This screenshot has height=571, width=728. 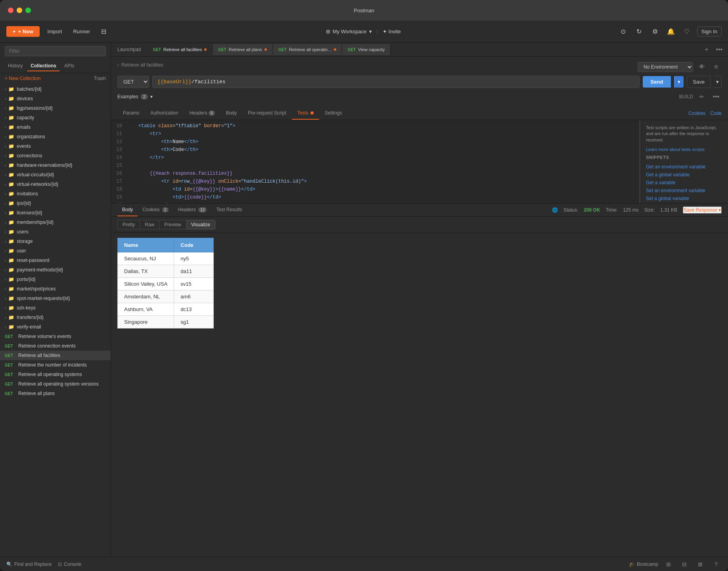 I want to click on sidebar-item-licenses: › 📁 licenses/{id}, so click(x=56, y=213).